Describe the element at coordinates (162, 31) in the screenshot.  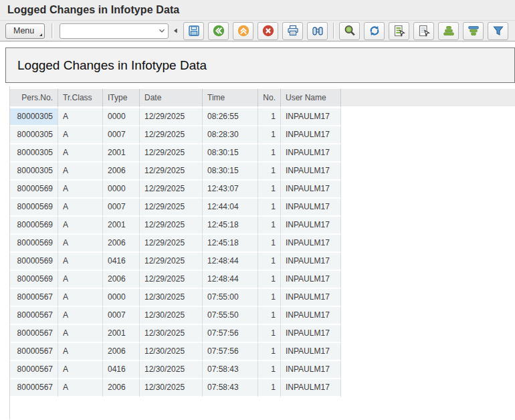
I see `chevron-down-icon` at that location.